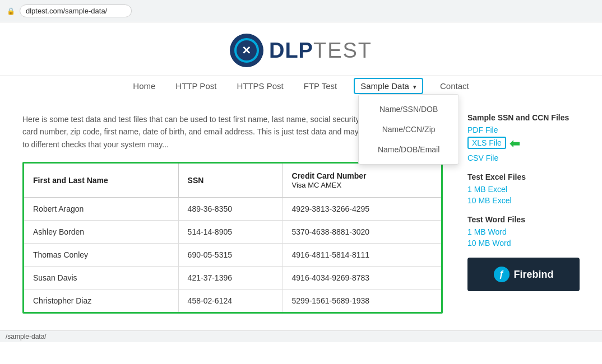 This screenshot has width=602, height=364. What do you see at coordinates (524, 189) in the screenshot?
I see `sidebar-1mb-excel: 1 MB Excel` at bounding box center [524, 189].